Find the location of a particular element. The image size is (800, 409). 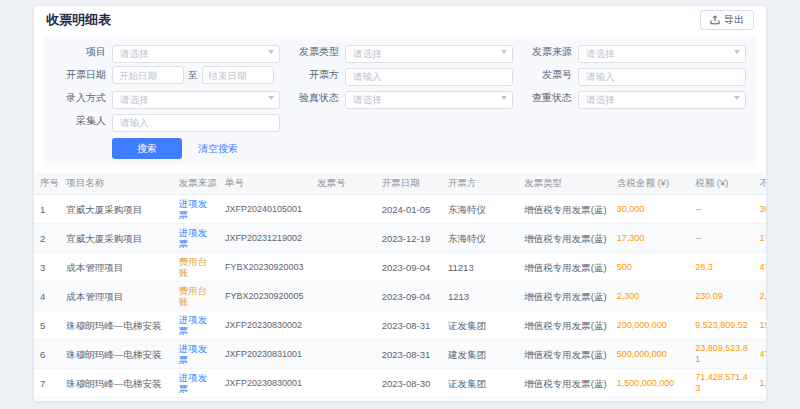

filter-project: 项目 is located at coordinates (167, 52).